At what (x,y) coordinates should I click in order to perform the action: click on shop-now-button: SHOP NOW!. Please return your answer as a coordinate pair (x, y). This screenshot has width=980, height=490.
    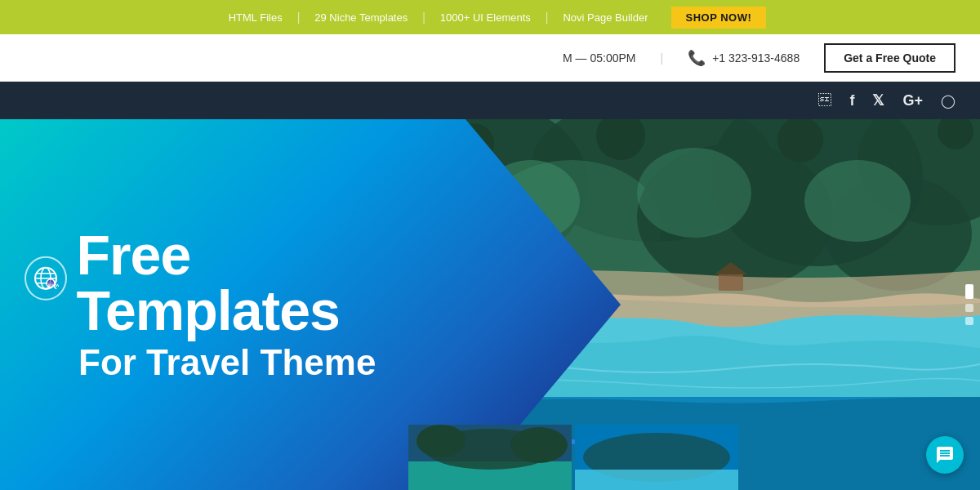
    Looking at the image, I should click on (719, 18).